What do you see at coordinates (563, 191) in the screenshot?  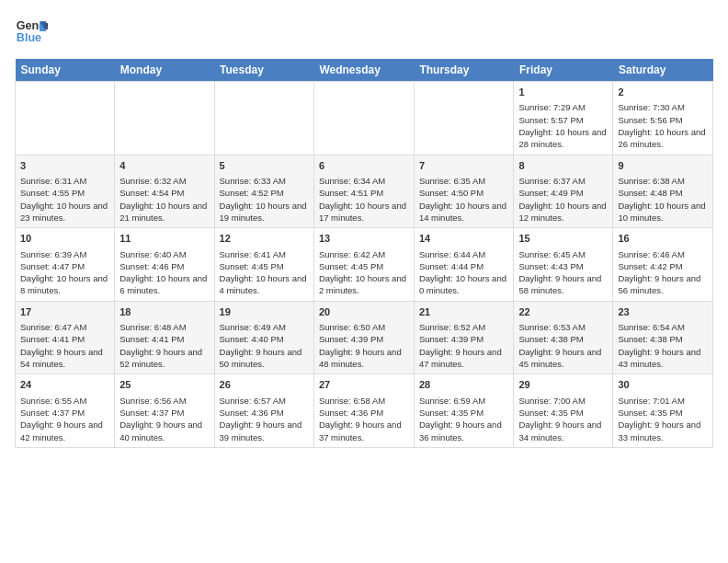 I see `day-cell: 8Sunrise: 6:37 AM Sunset: 4:49 PM Daylig…` at bounding box center [563, 191].